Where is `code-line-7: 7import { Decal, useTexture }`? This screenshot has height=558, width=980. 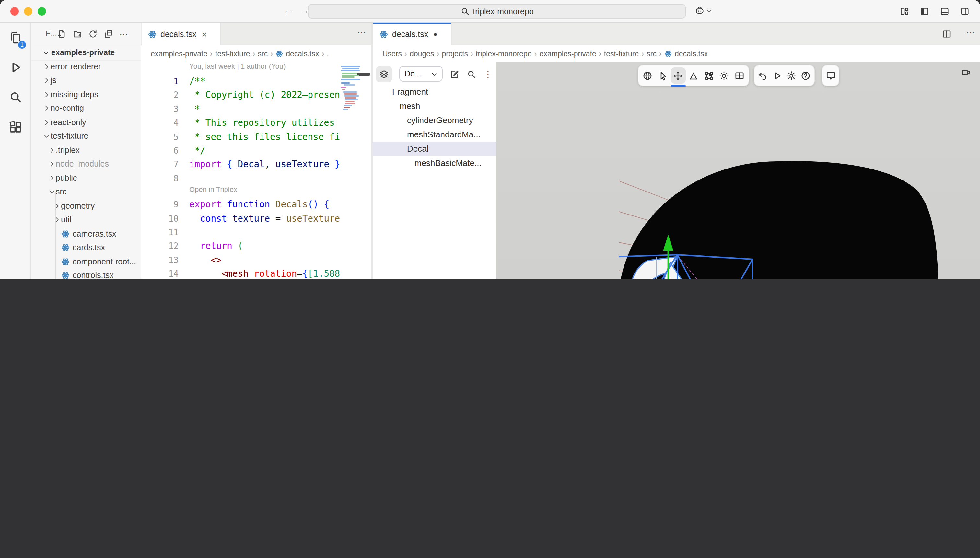
code-line-7: 7import { Decal, useTexture } is located at coordinates (256, 165).